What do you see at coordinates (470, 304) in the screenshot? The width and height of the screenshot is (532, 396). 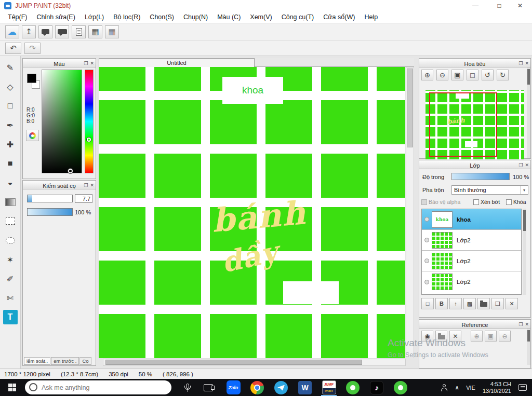 I see `transparency-button: ▩` at bounding box center [470, 304].